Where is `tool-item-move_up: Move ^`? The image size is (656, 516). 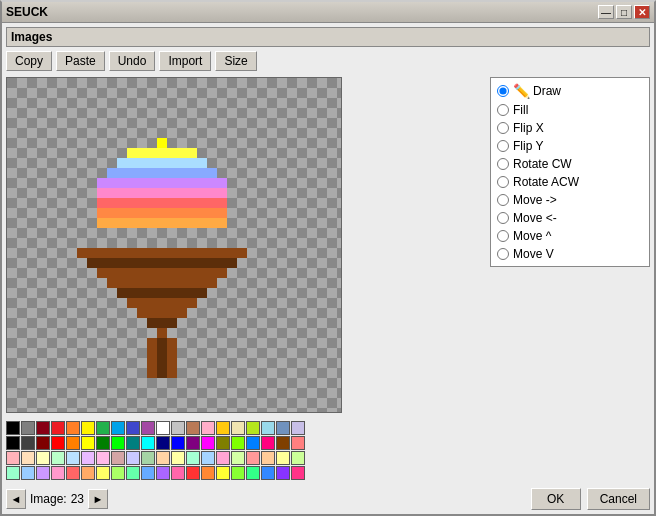
tool-item-move_up: Move ^ is located at coordinates (570, 236).